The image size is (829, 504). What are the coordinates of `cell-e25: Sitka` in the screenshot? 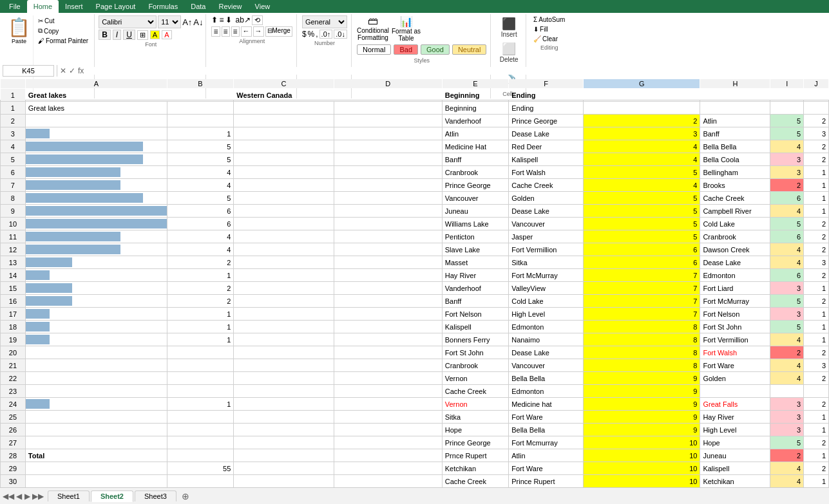 It's located at (475, 417).